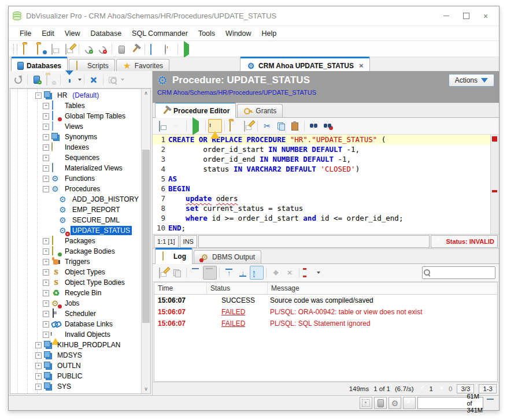  What do you see at coordinates (195, 110) in the screenshot?
I see `tab-procedure-editor: Procedure Editor` at bounding box center [195, 110].